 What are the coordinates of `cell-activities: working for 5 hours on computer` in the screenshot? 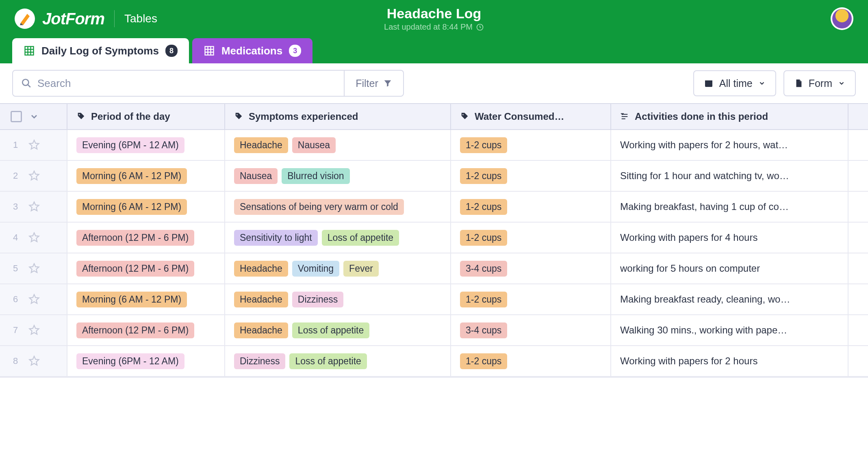 It's located at (730, 268).